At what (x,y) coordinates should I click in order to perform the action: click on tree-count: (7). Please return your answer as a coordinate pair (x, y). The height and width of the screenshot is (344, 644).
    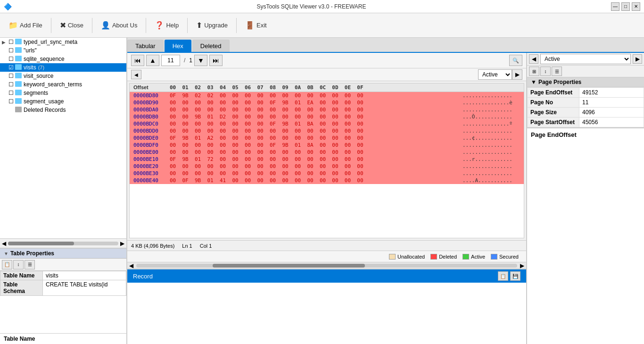
    Looking at the image, I should click on (41, 67).